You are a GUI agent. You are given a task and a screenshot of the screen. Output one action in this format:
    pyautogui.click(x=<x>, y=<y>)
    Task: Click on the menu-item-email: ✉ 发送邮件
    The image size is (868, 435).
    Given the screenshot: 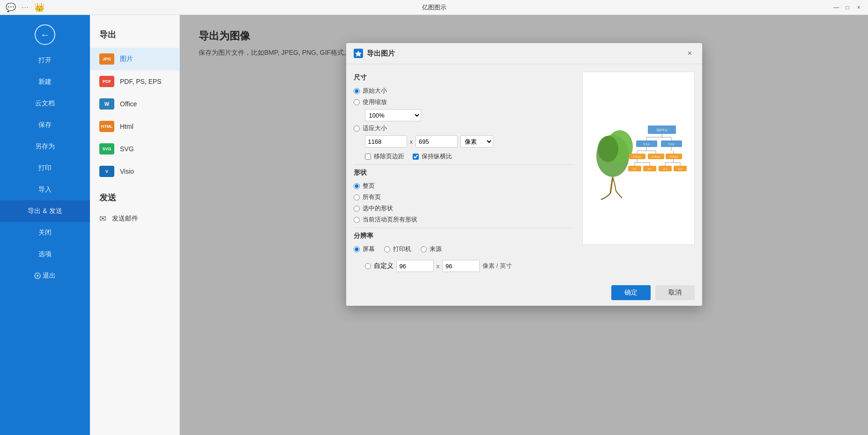 What is the action you would take?
    pyautogui.click(x=135, y=219)
    